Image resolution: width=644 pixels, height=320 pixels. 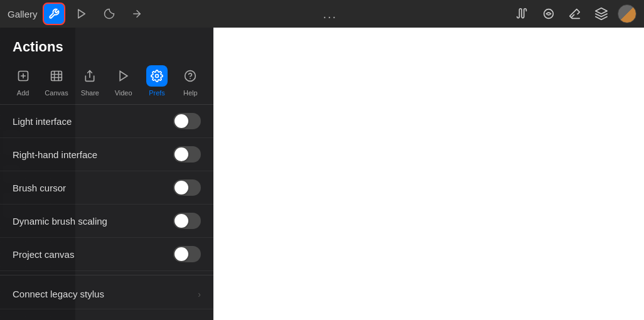 I want to click on right-hand-label: Right-hand interface, so click(x=55, y=154).